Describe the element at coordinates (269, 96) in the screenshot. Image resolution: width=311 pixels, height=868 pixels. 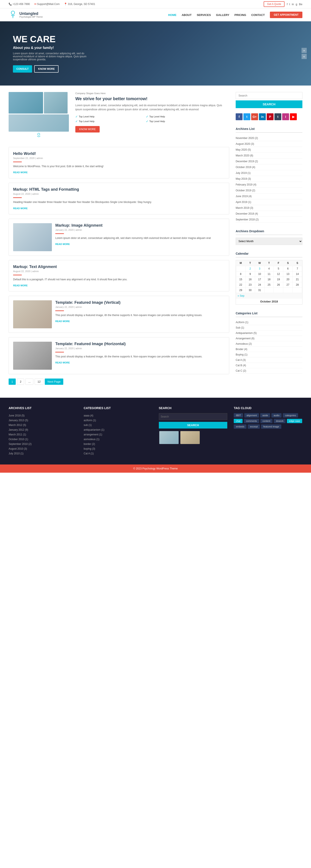
I see `search-input` at that location.